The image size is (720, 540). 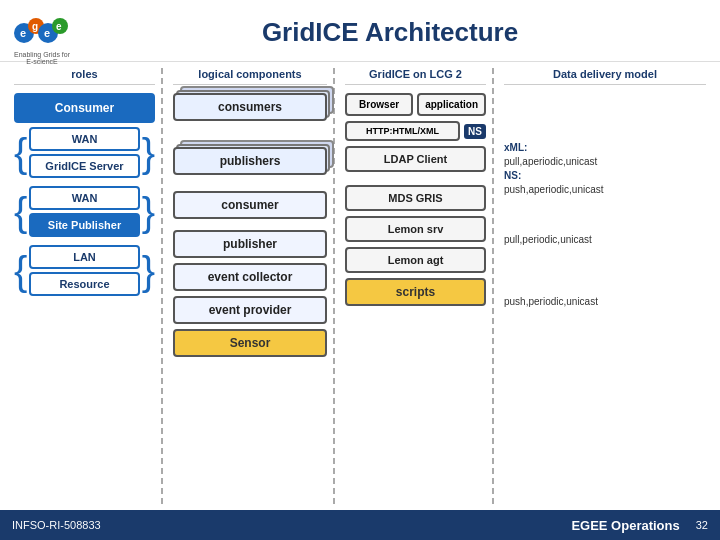 What do you see at coordinates (416, 104) in the screenshot?
I see `browser-app-row: Browser application` at bounding box center [416, 104].